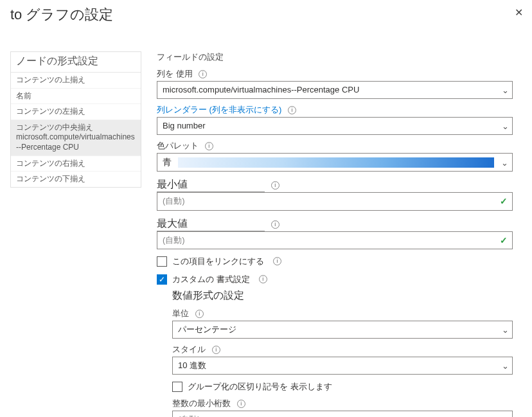 The height and width of the screenshot is (417, 532). I want to click on use-column-value: microsoft.compute/virtualmachines--Perce…, so click(335, 90).